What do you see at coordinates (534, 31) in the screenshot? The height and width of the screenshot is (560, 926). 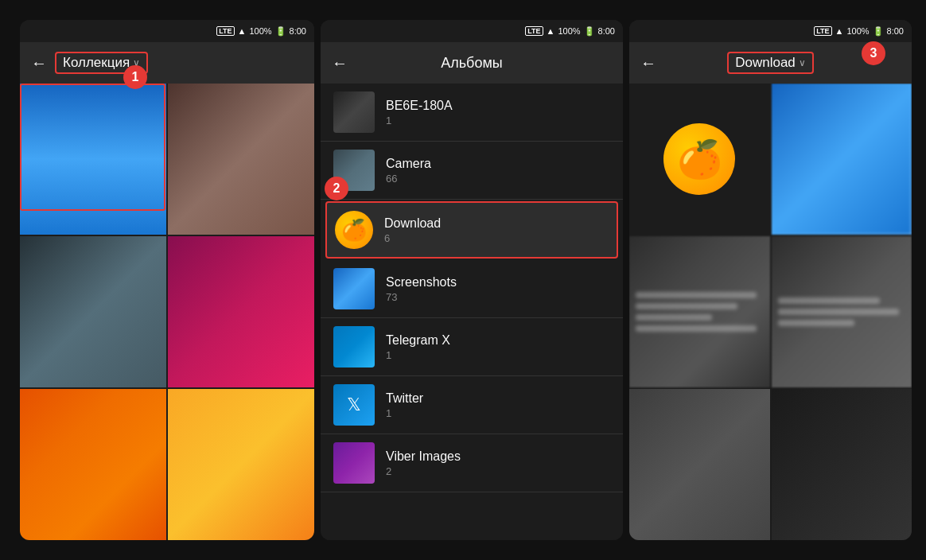 I see `lte-badge-mid: LTE` at bounding box center [534, 31].